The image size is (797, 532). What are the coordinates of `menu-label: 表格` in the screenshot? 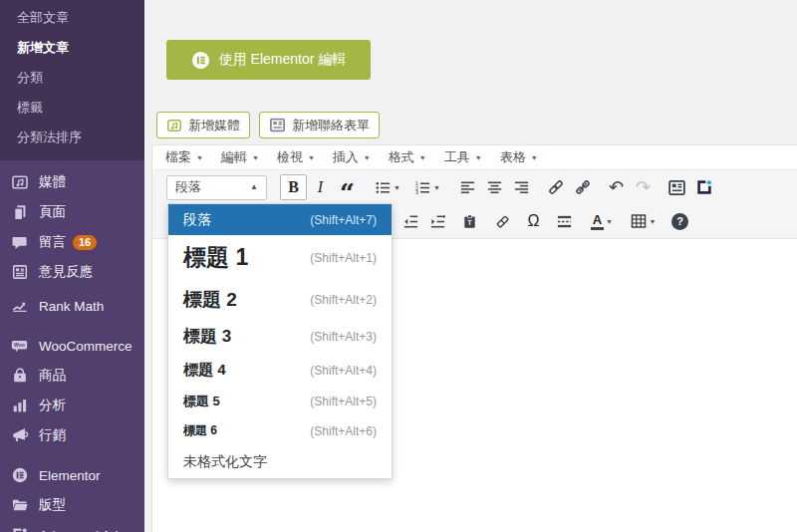 It's located at (513, 157).